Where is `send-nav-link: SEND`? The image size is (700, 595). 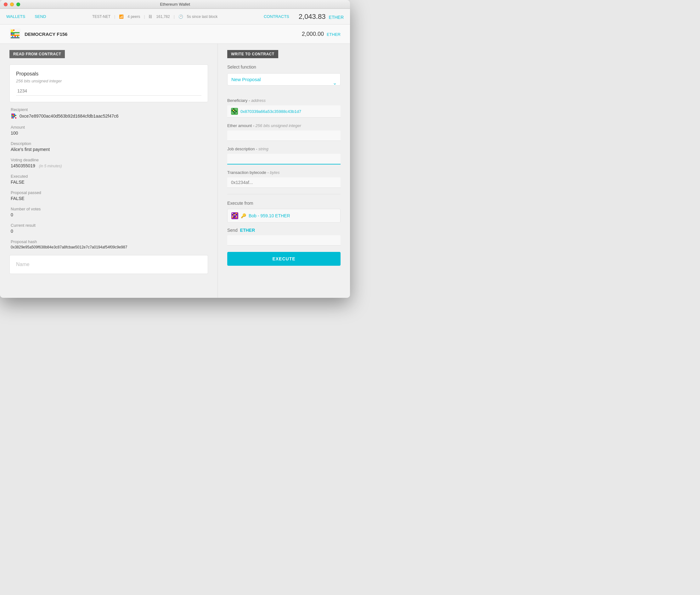 send-nav-link: SEND is located at coordinates (41, 17).